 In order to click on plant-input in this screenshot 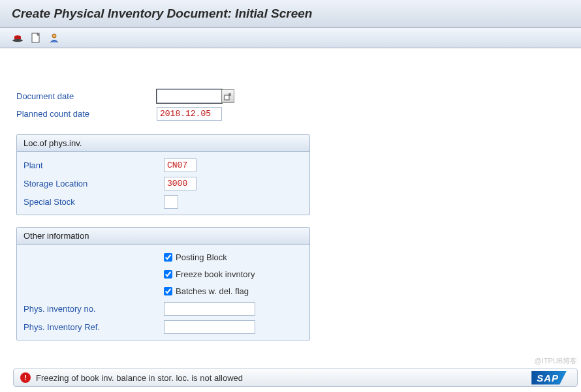, I will do `click(180, 166)`.